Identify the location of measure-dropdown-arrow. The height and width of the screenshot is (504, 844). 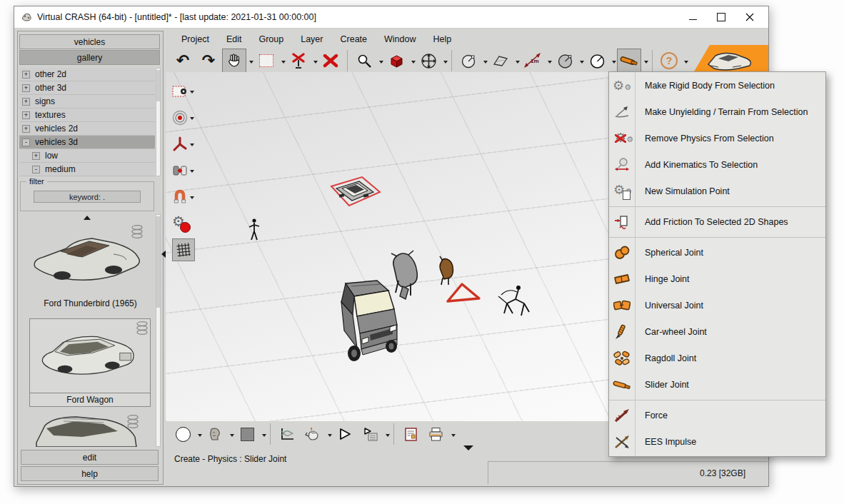
(550, 63).